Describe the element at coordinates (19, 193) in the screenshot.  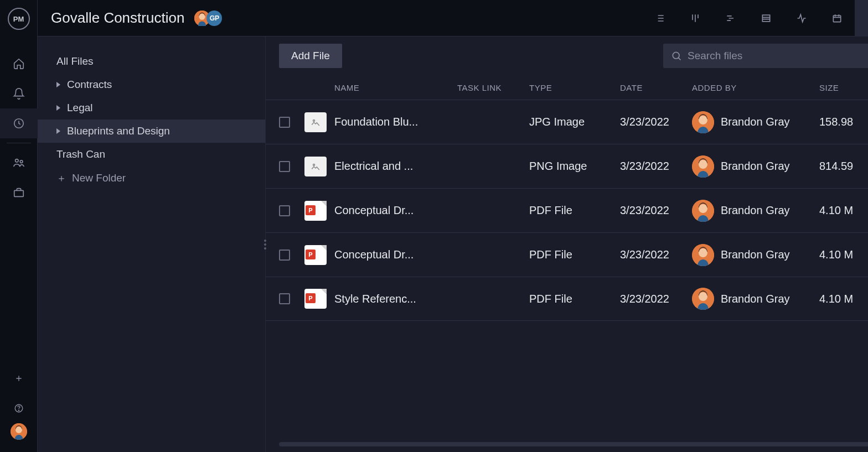
I see `nav-briefcase` at that location.